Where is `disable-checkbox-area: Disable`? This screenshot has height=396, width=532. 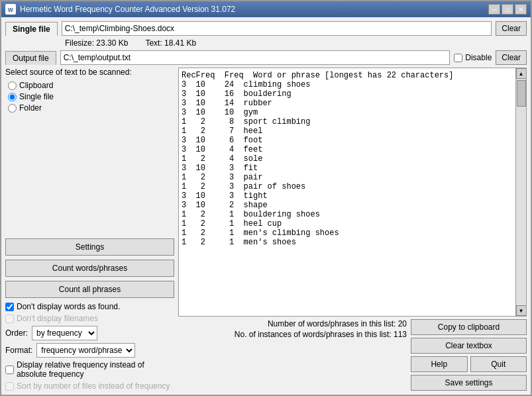 disable-checkbox-area: Disable is located at coordinates (473, 58).